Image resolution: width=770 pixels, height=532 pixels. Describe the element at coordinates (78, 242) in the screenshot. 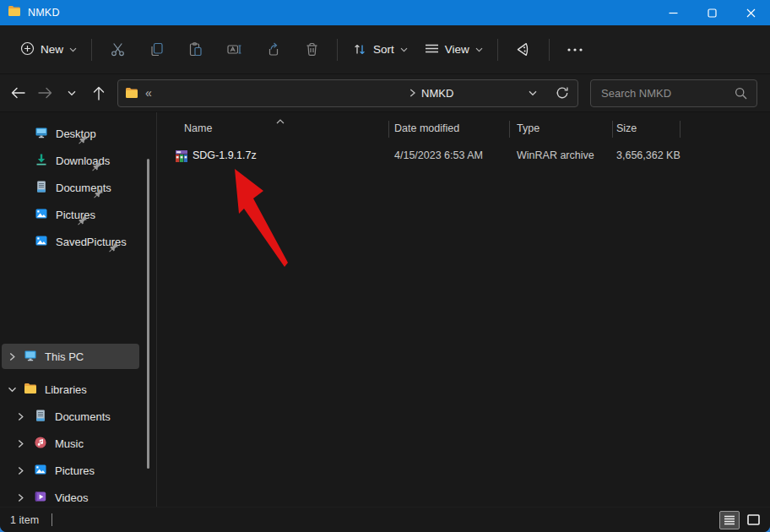

I see `sidebar-item-savedpictures: SavedPictures` at that location.